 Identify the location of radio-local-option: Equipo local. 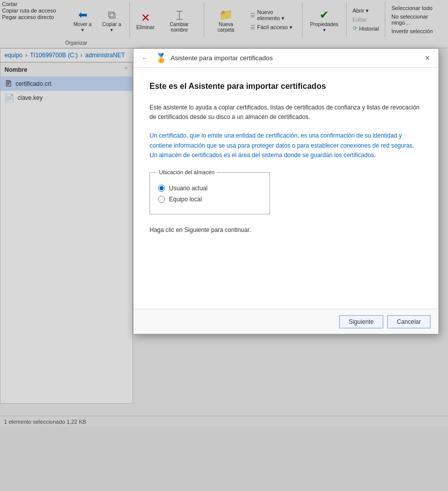
(210, 199).